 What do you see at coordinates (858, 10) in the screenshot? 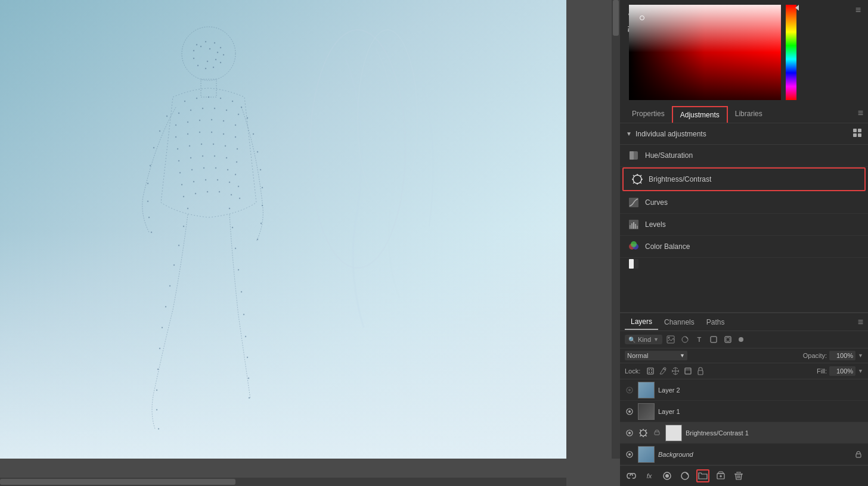
I see `panel-menu-icon: ≡` at bounding box center [858, 10].